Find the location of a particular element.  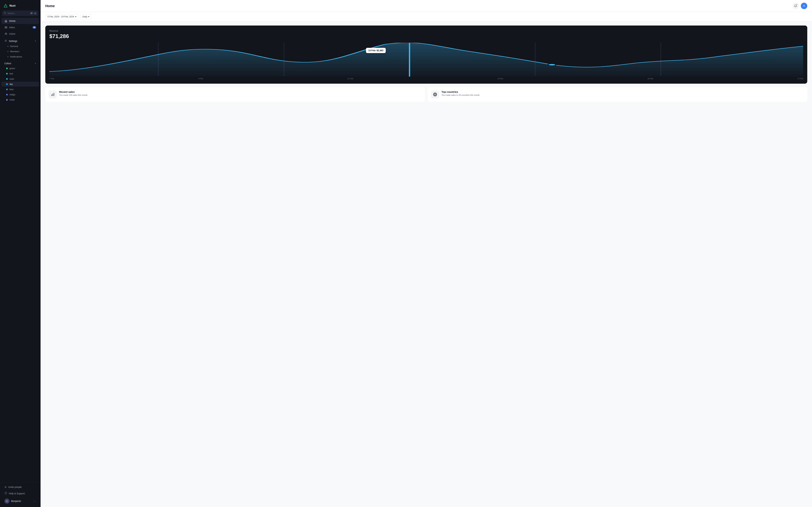

period-selector: Daily ▾ is located at coordinates (86, 17).